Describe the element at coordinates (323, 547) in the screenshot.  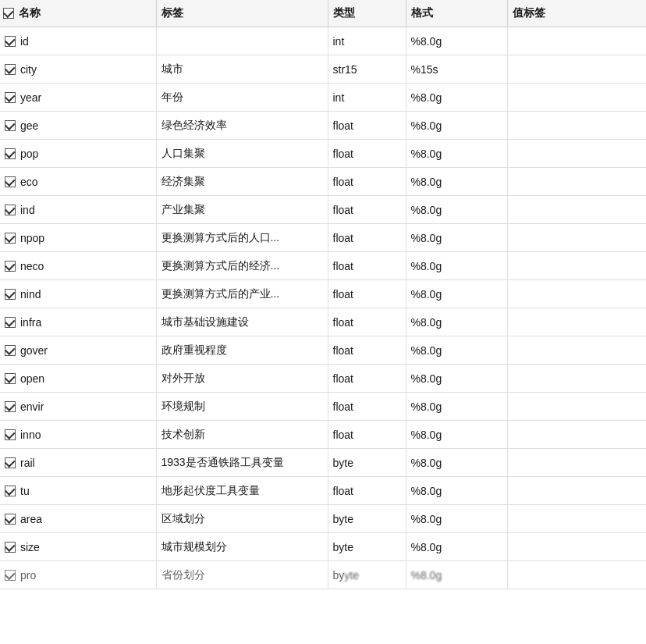
I see `table-row: size城市规模划分byte%8.0g` at that location.